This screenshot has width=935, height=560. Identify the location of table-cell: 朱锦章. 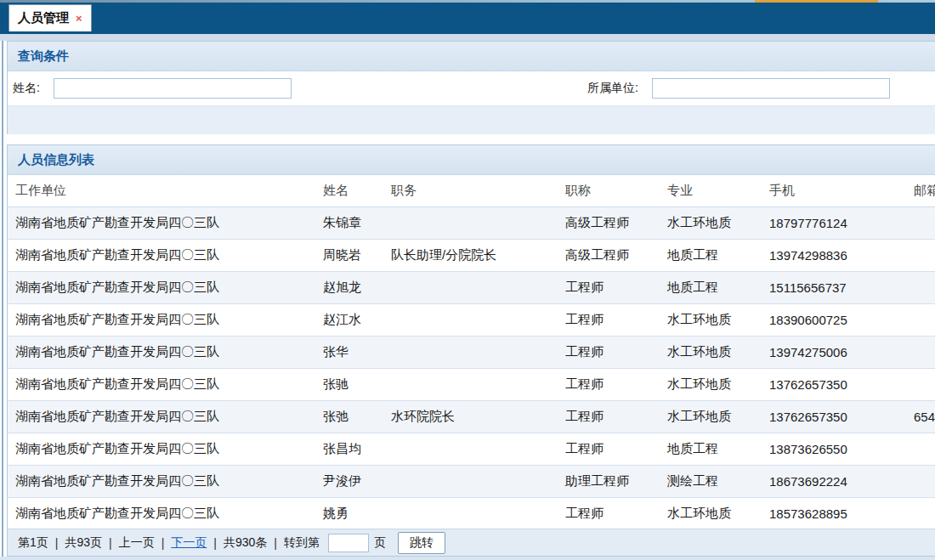
(349, 223).